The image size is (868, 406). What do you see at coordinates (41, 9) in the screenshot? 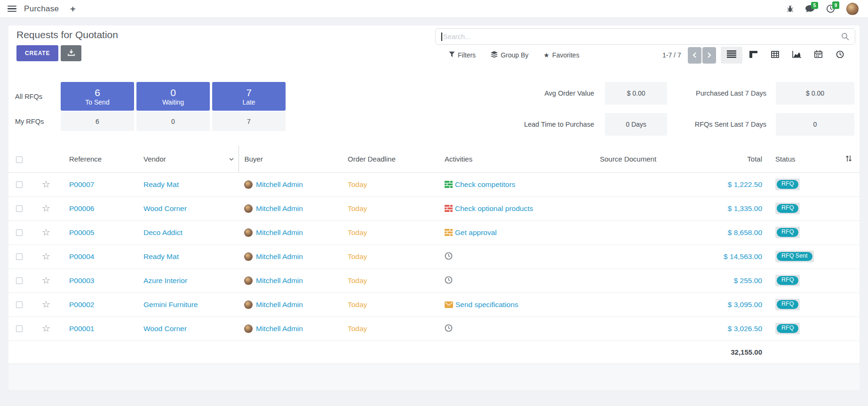
I see `app-name: Purchase` at bounding box center [41, 9].